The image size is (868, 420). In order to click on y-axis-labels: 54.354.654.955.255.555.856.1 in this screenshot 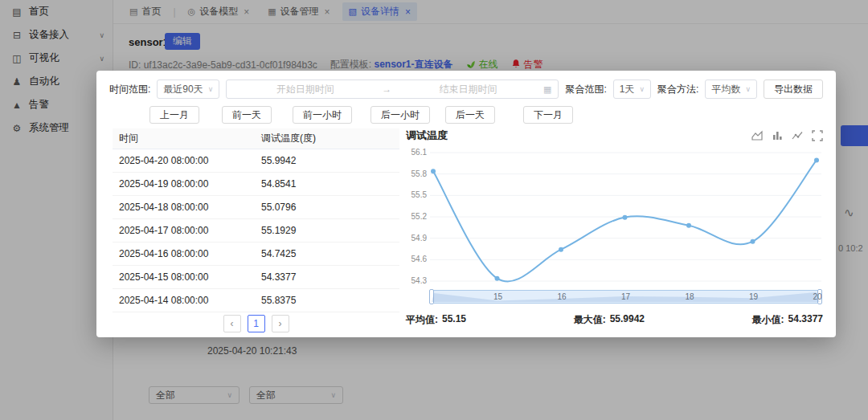, I will do `click(416, 218)`.